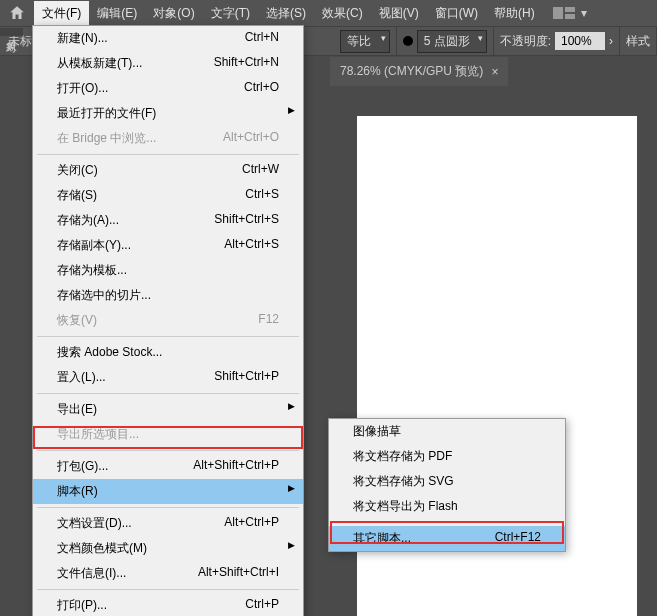 This screenshot has width=657, height=616. What do you see at coordinates (98, 434) in the screenshot?
I see `menu-item-label: 导出所选项目...` at bounding box center [98, 434].